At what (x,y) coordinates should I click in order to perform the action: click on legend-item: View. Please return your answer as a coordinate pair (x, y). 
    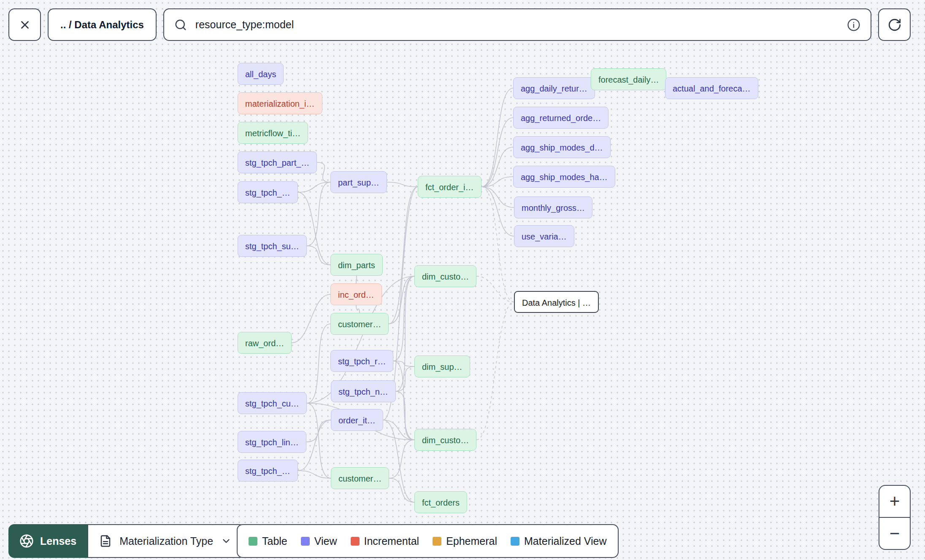
    Looking at the image, I should click on (319, 541).